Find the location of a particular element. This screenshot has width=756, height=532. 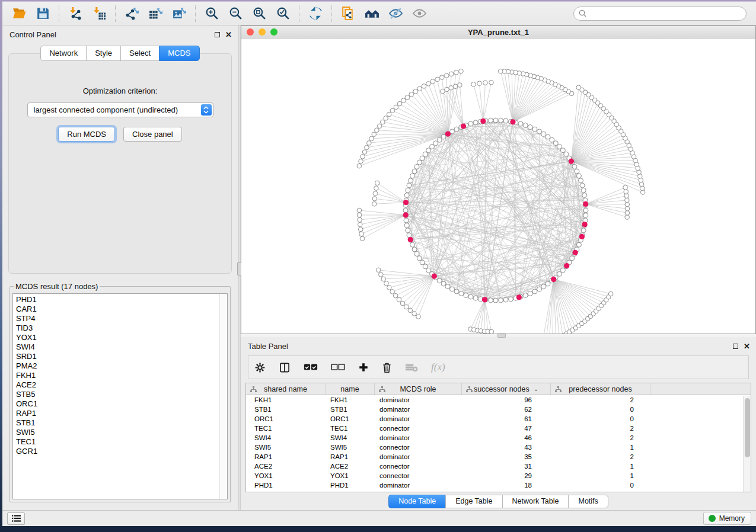

table-row: ACE2ACE2connector311 is located at coordinates (498, 466).